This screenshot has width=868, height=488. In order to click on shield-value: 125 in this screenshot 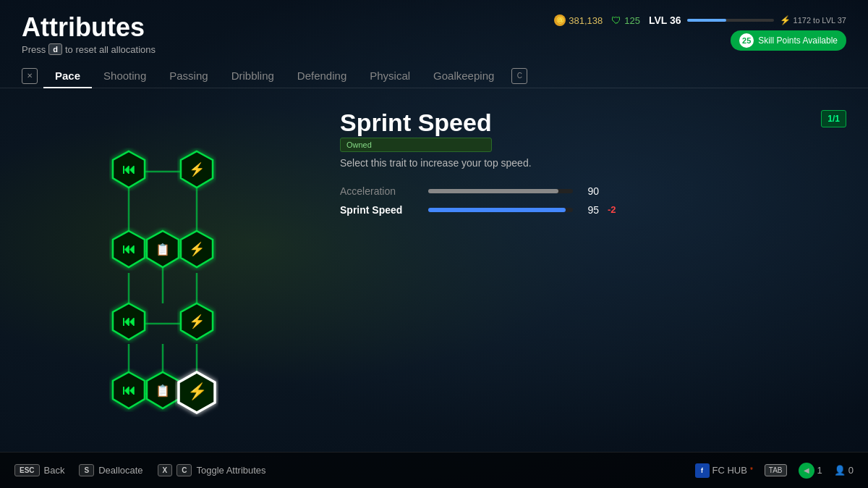, I will do `click(632, 20)`.